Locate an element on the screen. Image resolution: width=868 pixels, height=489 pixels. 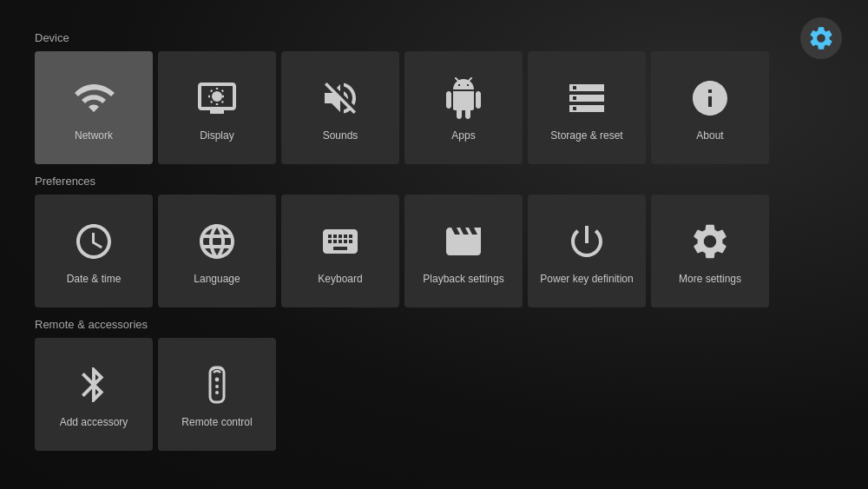
gear2-icon is located at coordinates (710, 241).